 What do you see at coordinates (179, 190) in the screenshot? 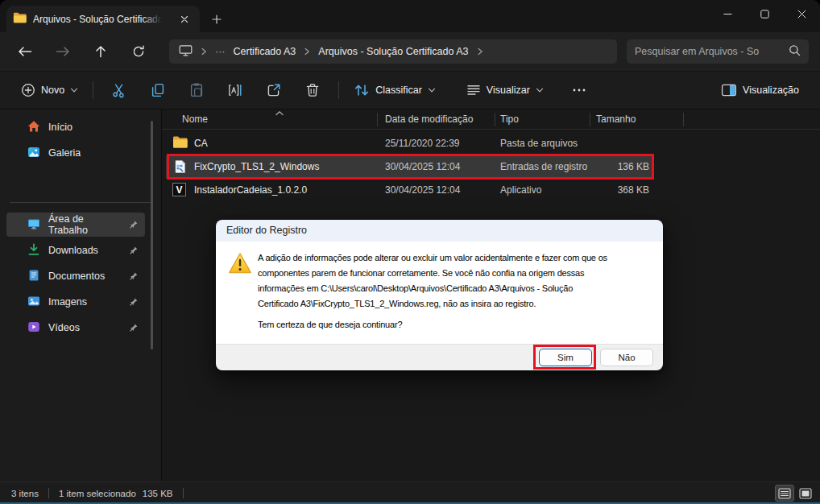
I see `application-icon-glyph: V` at bounding box center [179, 190].